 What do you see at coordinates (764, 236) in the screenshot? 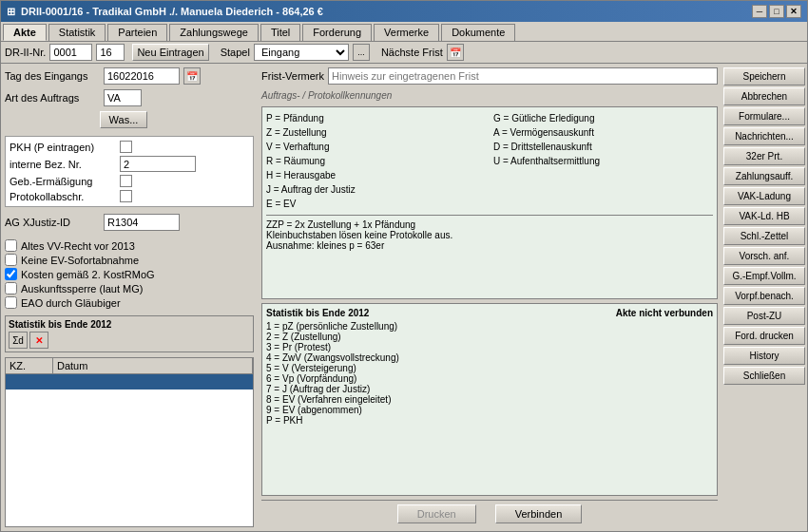
I see `schl-zettel-button: Schl.-Zettel` at bounding box center [764, 236].